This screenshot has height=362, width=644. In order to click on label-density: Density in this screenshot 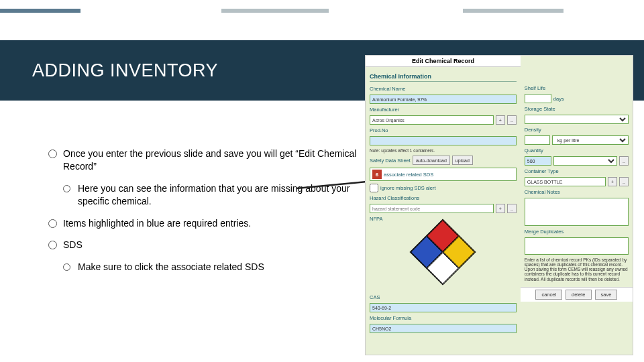, I will do `click(577, 130)`.